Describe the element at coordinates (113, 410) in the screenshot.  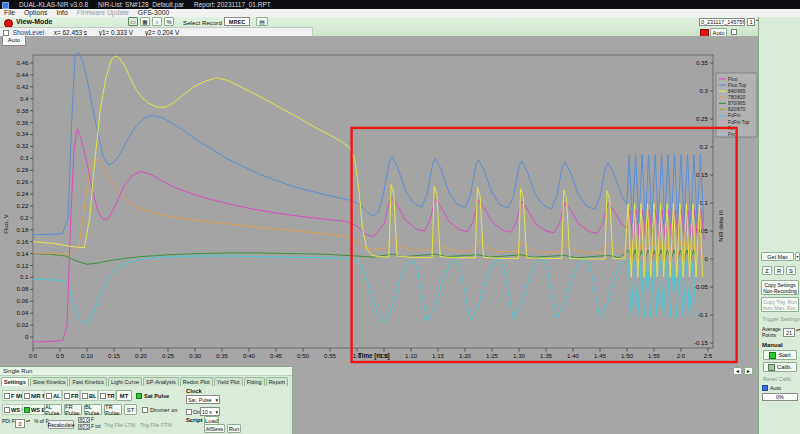
I see `tr-pulse-button: TR Pulse` at that location.